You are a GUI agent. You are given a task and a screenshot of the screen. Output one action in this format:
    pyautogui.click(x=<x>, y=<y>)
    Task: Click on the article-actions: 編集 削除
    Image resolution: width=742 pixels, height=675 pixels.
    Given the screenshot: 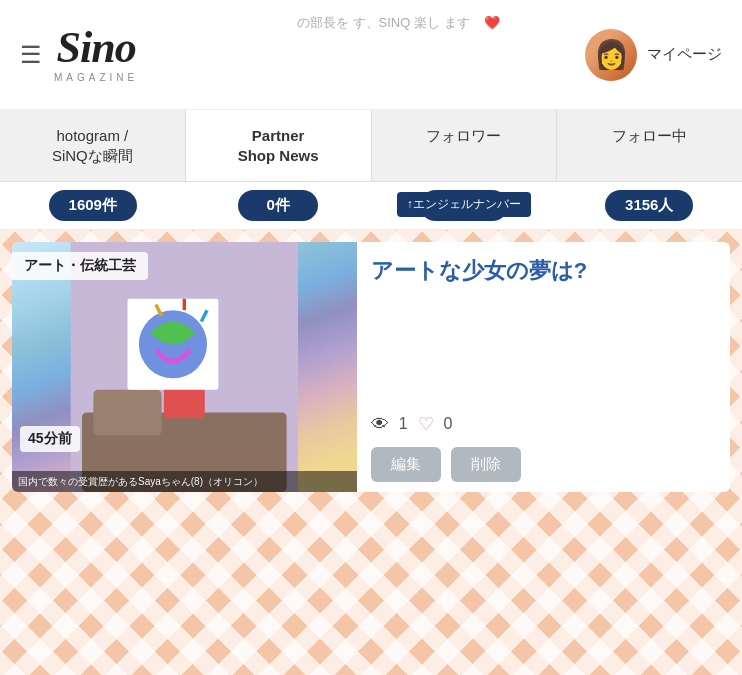 What is the action you would take?
    pyautogui.click(x=544, y=464)
    